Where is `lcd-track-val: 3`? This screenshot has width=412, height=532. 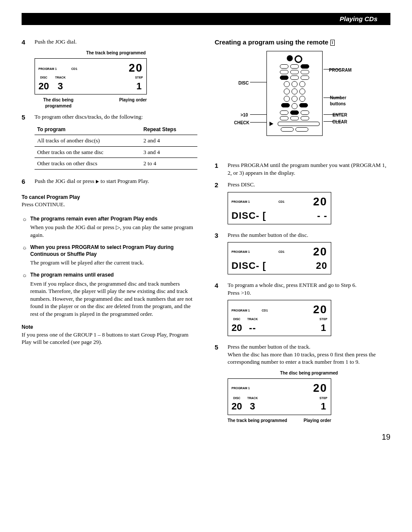
lcd-track-val: 3 is located at coordinates (252, 406).